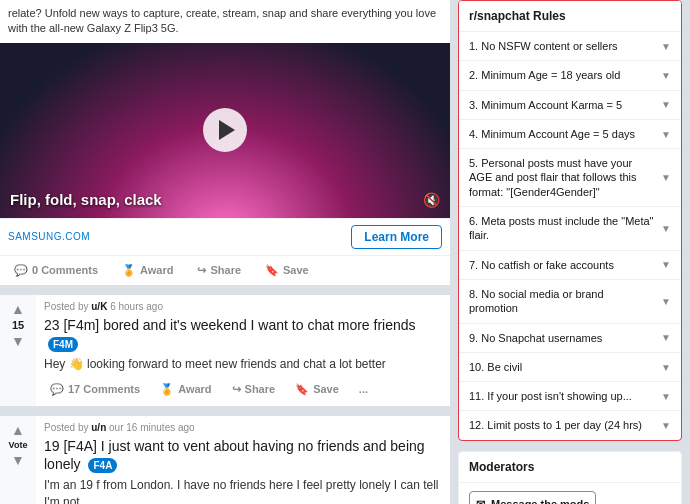  What do you see at coordinates (254, 390) in the screenshot?
I see `post-1-share: ↪ Share` at bounding box center [254, 390].